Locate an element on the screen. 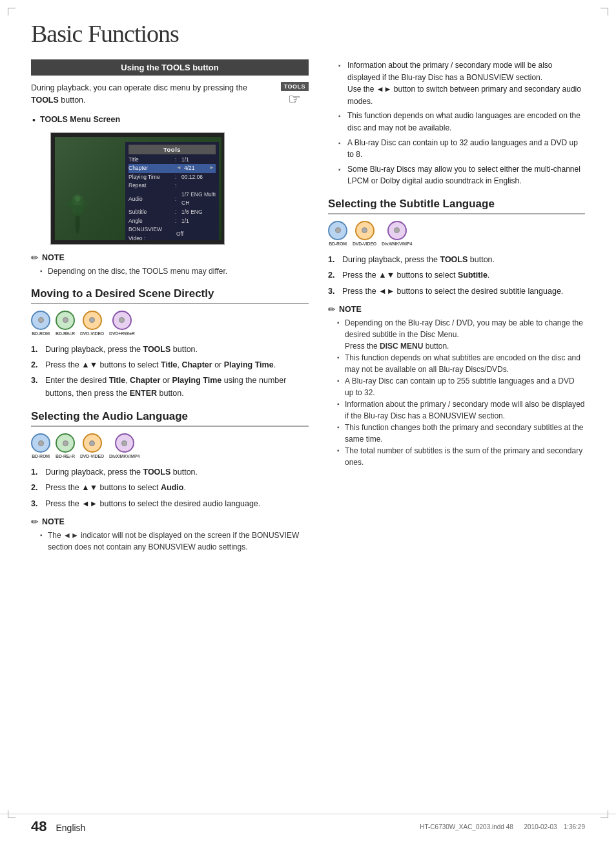  page-language: English is located at coordinates (70, 828).